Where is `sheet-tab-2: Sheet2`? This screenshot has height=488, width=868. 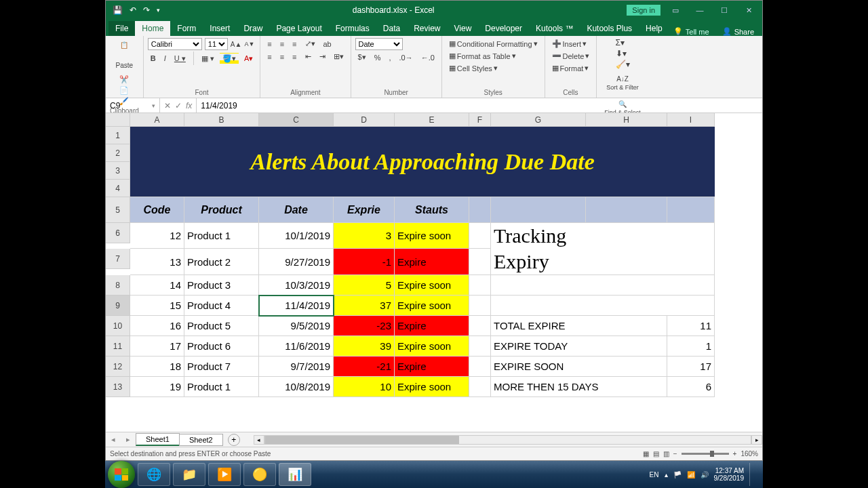
sheet-tab-2: Sheet2 is located at coordinates (201, 440).